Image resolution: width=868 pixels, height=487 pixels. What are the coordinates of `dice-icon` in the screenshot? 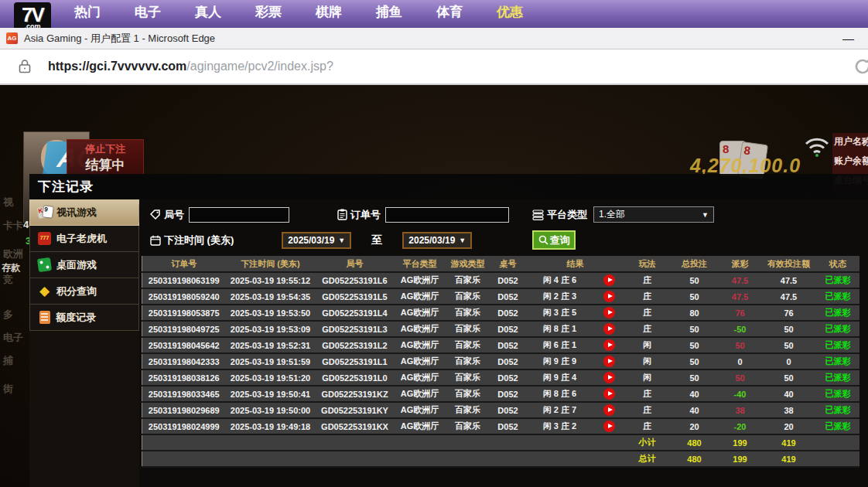 It's located at (45, 264).